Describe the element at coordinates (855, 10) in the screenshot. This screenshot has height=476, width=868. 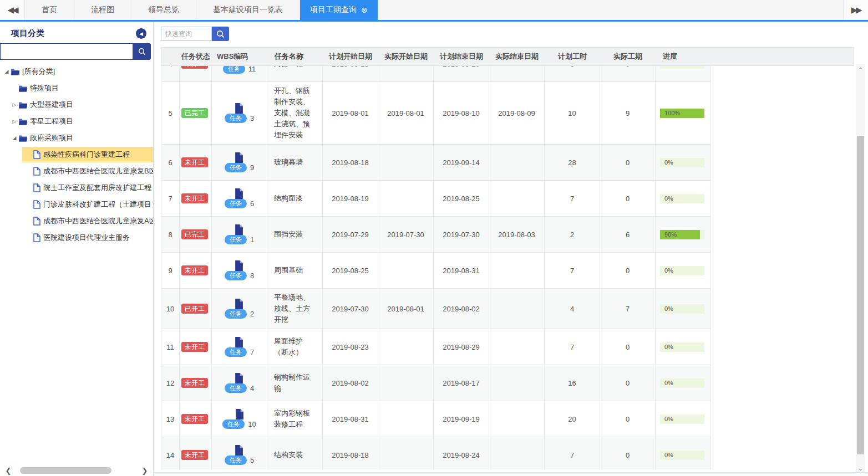
I see `tabs-scroll-right-icon: ▶▶` at that location.